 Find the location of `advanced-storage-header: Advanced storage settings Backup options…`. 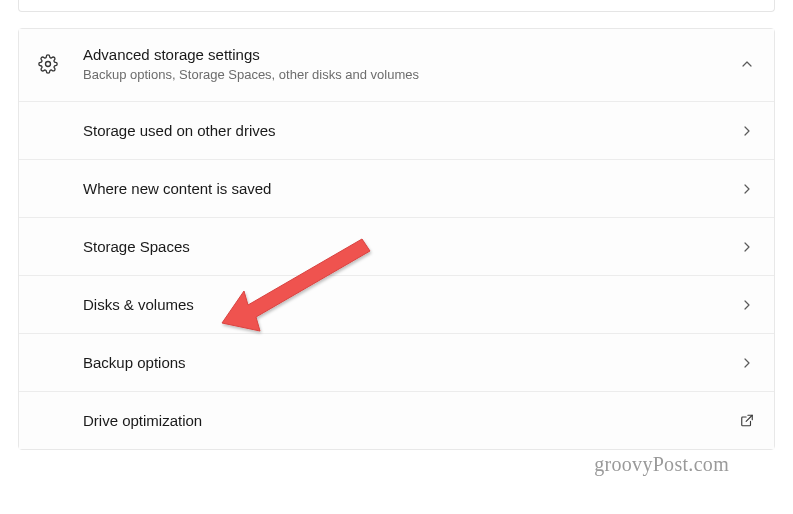

advanced-storage-header: Advanced storage settings Backup options… is located at coordinates (396, 66).